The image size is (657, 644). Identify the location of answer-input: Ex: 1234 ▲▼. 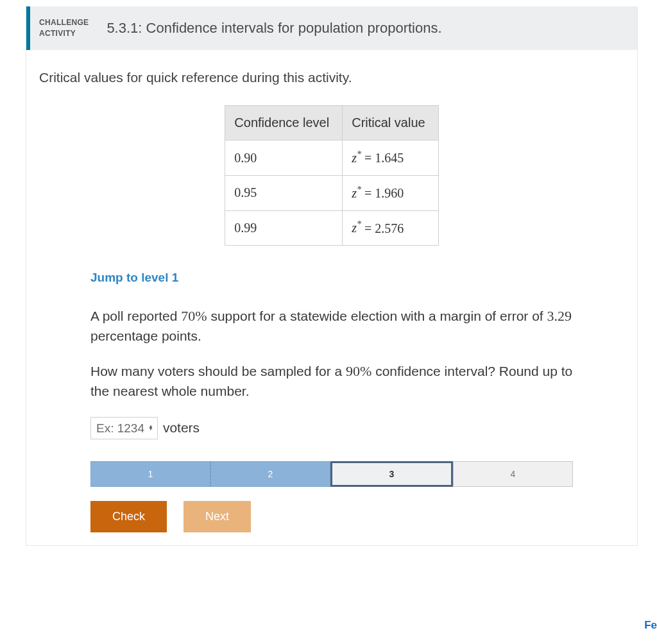
(124, 428).